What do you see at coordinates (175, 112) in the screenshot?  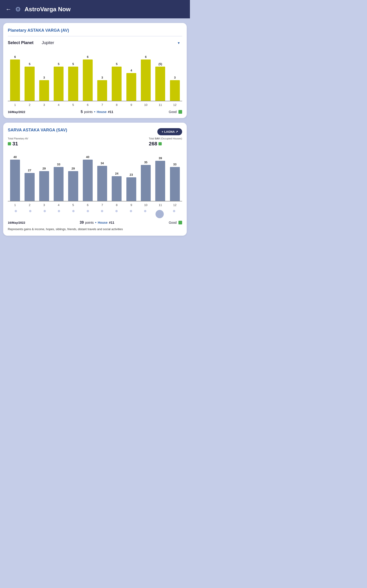 I see `pav-good-status: Good` at bounding box center [175, 112].